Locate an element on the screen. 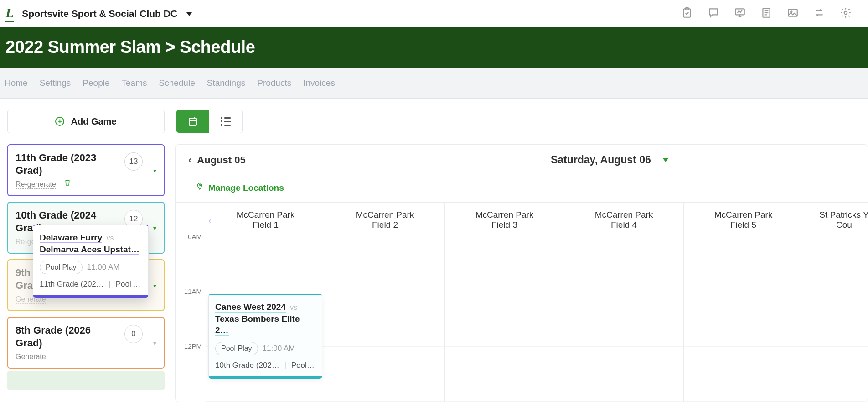 The width and height of the screenshot is (868, 418). drop-zone-strip is located at coordinates (86, 381).